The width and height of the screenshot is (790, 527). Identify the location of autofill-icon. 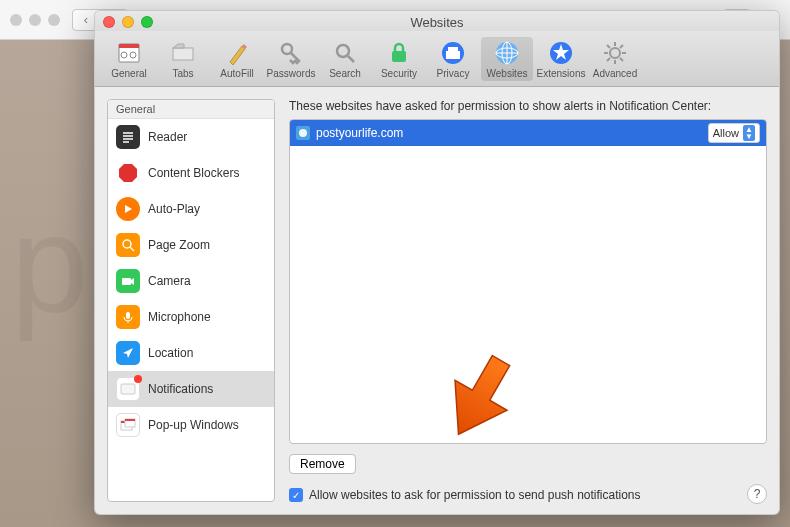
(237, 53).